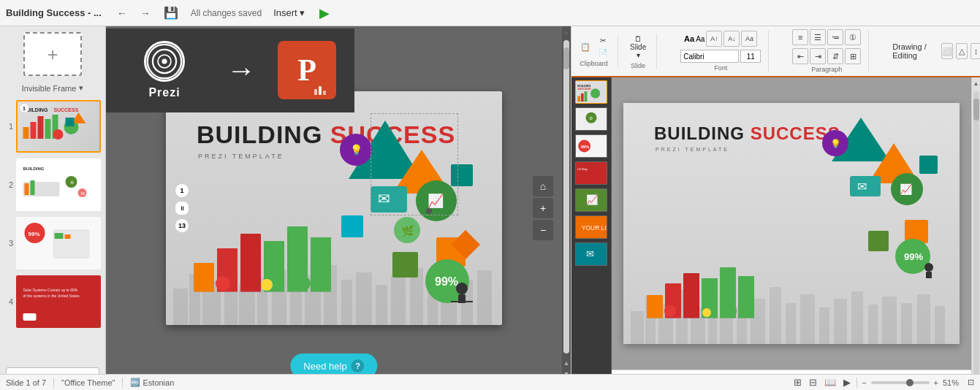  I want to click on slide-thumb-1: 1 BUILDING SUCCESS, so click(53, 126).